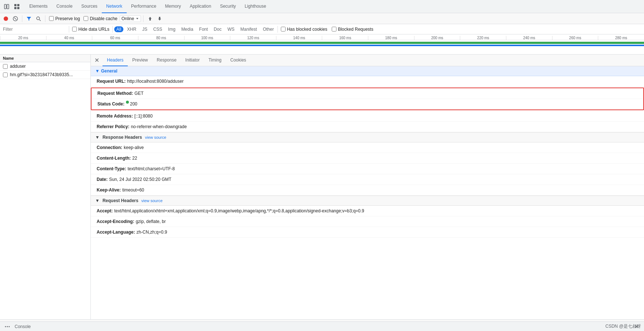  Describe the element at coordinates (5, 67) in the screenshot. I see `request-adduser-checkbox` at that location.